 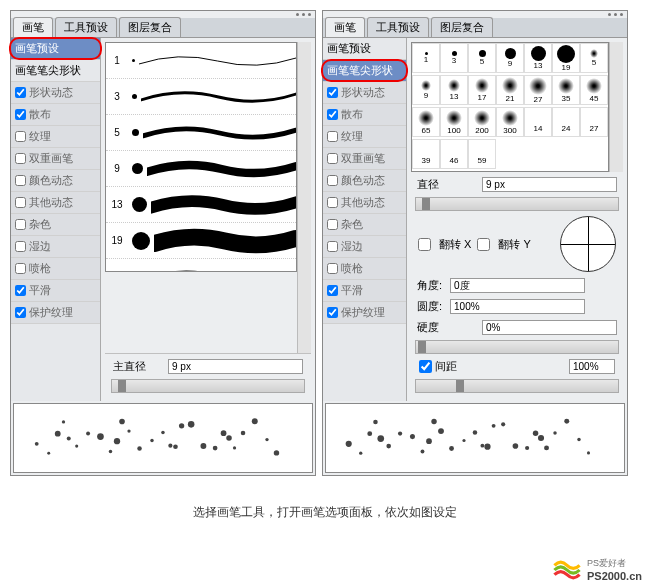 I want to click on brush-thumb: 17, so click(x=482, y=90).